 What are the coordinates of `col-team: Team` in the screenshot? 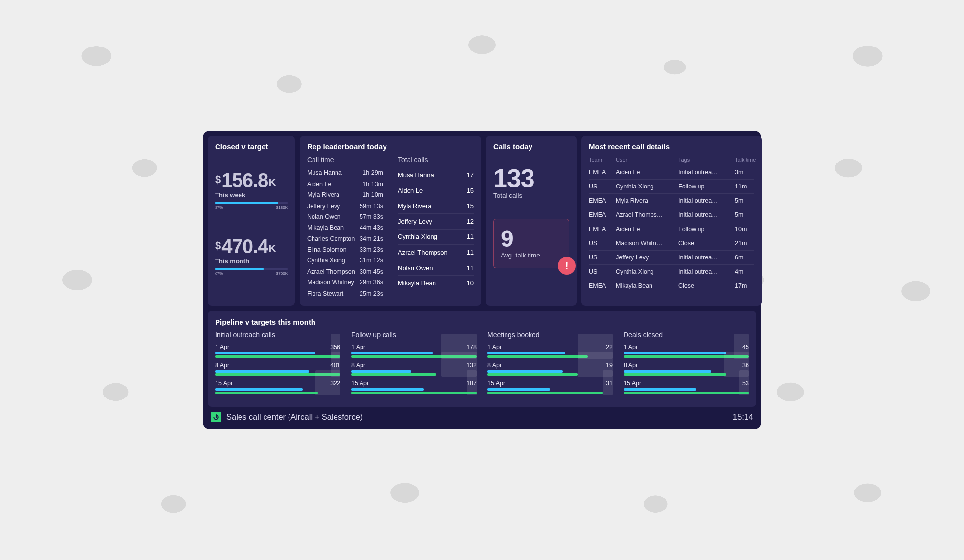 It's located at (602, 160).